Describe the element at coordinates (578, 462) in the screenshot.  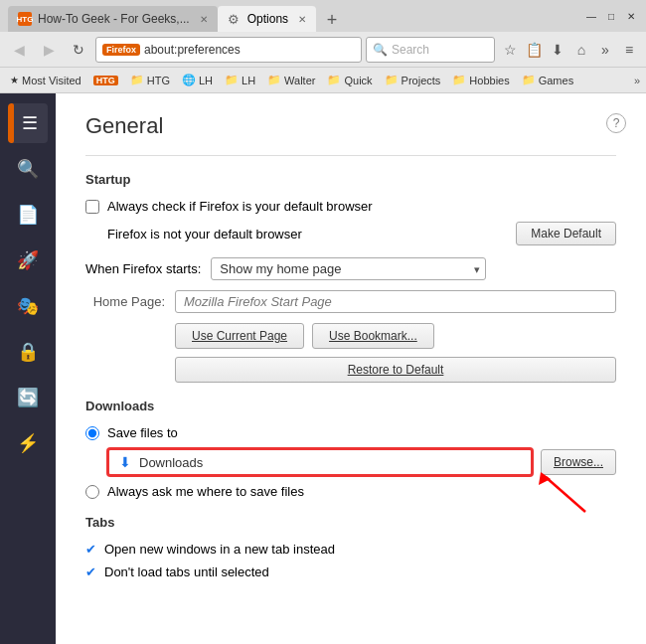
I see `browse-button: Browse...` at that location.